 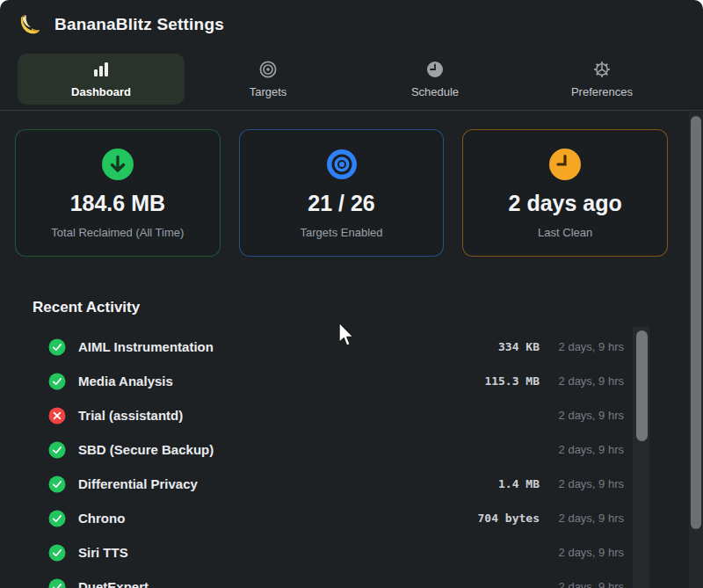 I want to click on stat-card-last-clean: 2 days ago Last Clean, so click(x=565, y=193).